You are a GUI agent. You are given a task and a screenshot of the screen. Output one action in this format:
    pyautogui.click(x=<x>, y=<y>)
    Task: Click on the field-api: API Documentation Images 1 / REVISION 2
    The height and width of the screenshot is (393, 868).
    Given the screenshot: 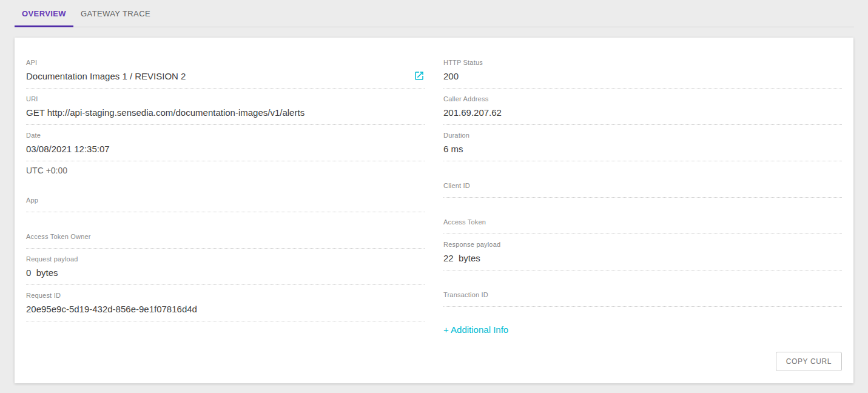 What is the action you would take?
    pyautogui.click(x=226, y=70)
    